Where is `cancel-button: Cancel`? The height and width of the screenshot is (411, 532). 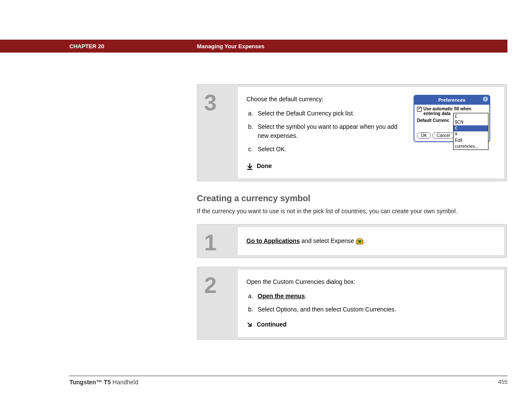
cancel-button: Cancel is located at coordinates (443, 135).